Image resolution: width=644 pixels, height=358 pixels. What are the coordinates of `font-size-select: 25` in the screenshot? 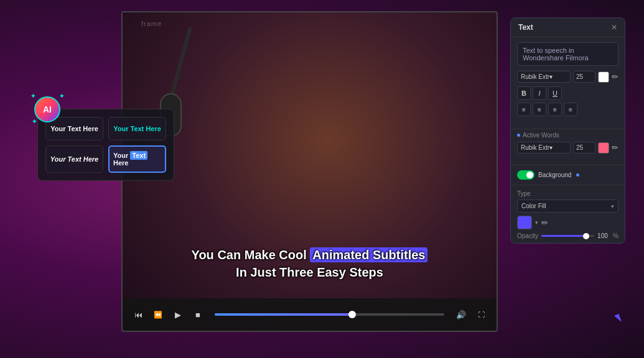 It's located at (584, 77).